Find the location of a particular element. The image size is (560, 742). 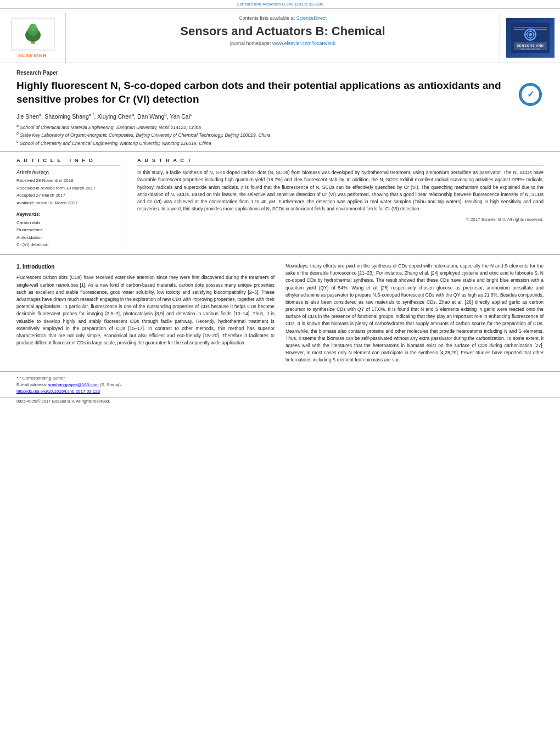

article-authors: Jie Shena, Shaoming Shanga,*, Xiuying Ch… is located at coordinates (280, 116).